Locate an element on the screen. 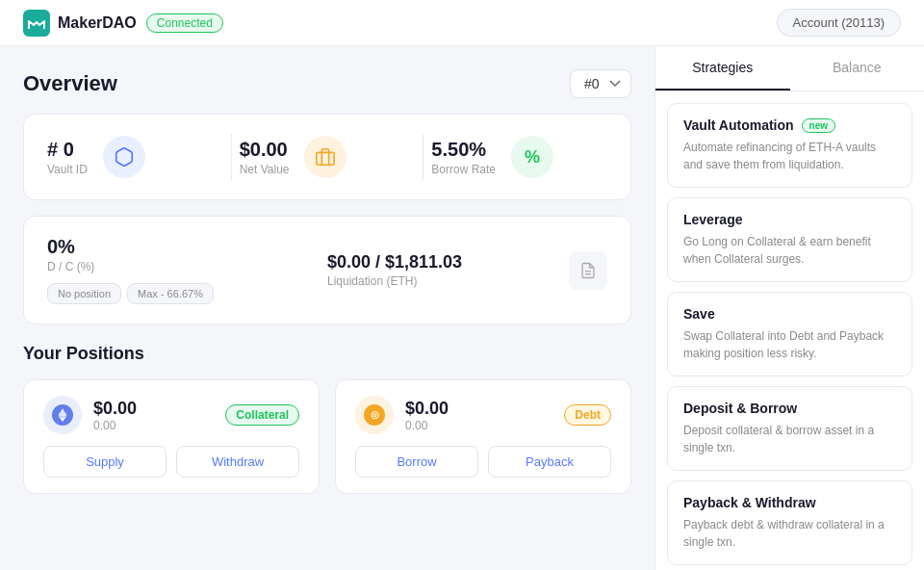 The height and width of the screenshot is (570, 924). collateral-badge: Collateral is located at coordinates (262, 415).